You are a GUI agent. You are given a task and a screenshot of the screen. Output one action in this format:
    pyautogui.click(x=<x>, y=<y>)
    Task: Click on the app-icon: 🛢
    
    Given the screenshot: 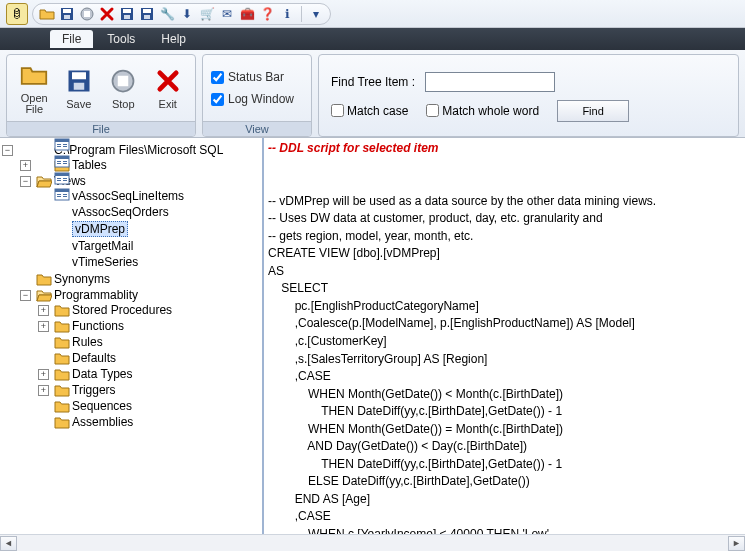 What is the action you would take?
    pyautogui.click(x=17, y=14)
    